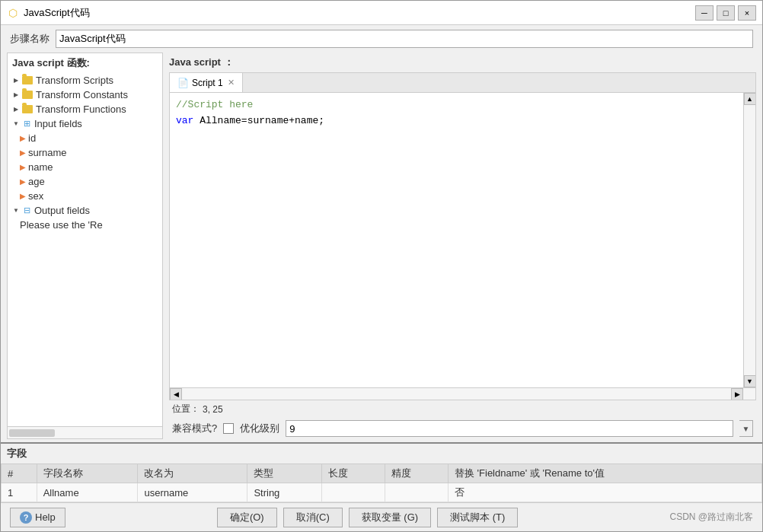  Describe the element at coordinates (463, 62) in the screenshot. I see `right-panel-header: Java script ：` at that location.